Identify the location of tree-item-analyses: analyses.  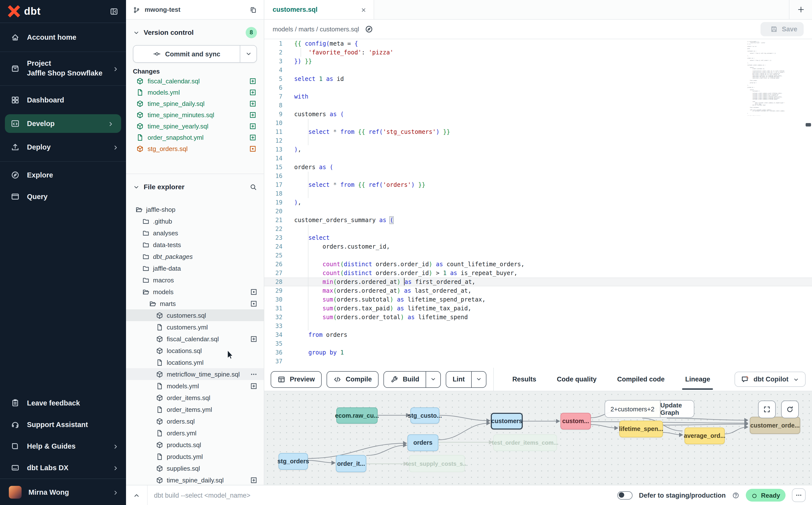
(195, 233).